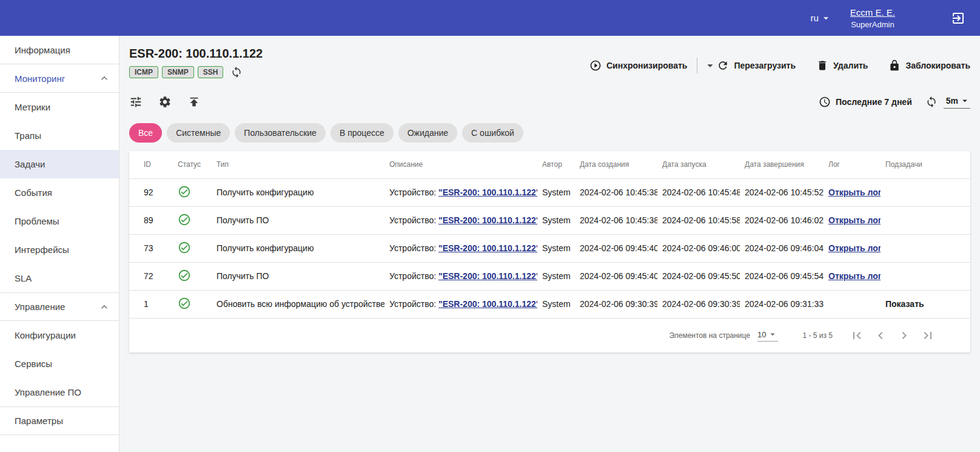 This screenshot has width=980, height=452. I want to click on sidebar-item-information: Информация, so click(59, 50).